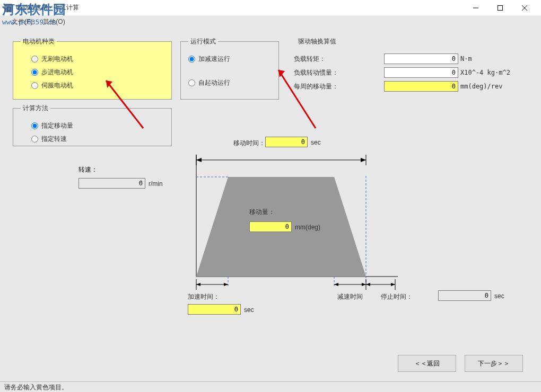 Image resolution: width=541 pixels, height=392 pixels. Describe the element at coordinates (485, 73) in the screenshot. I see `unit-inertia: X10^-4 kg·m^2` at that location.